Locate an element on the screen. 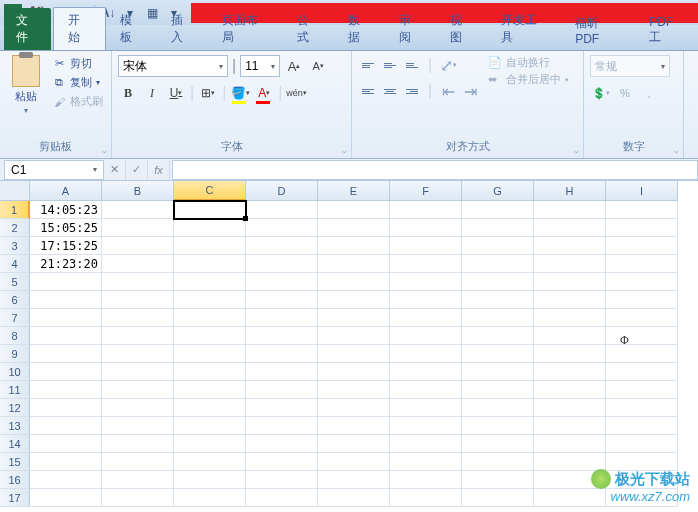 This screenshot has height=512, width=698. cell-G11 is located at coordinates (498, 390).